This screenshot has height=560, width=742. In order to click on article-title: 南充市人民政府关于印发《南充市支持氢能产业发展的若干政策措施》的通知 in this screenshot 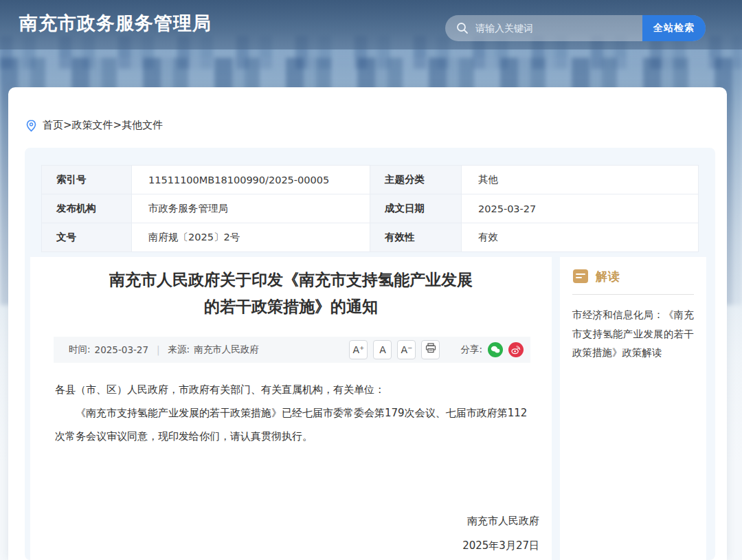, I will do `click(291, 293)`.